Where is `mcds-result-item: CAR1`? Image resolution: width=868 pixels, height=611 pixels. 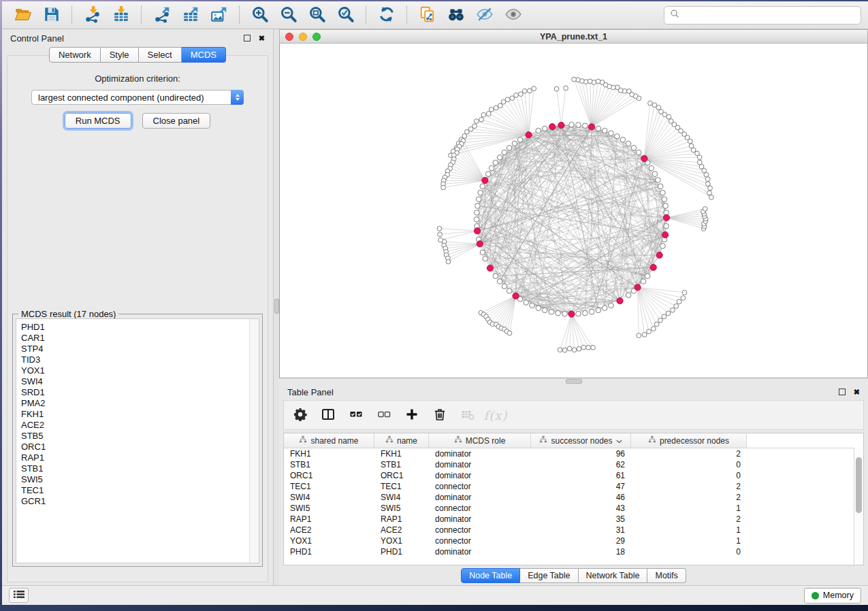
mcds-result-item: CAR1 is located at coordinates (135, 338).